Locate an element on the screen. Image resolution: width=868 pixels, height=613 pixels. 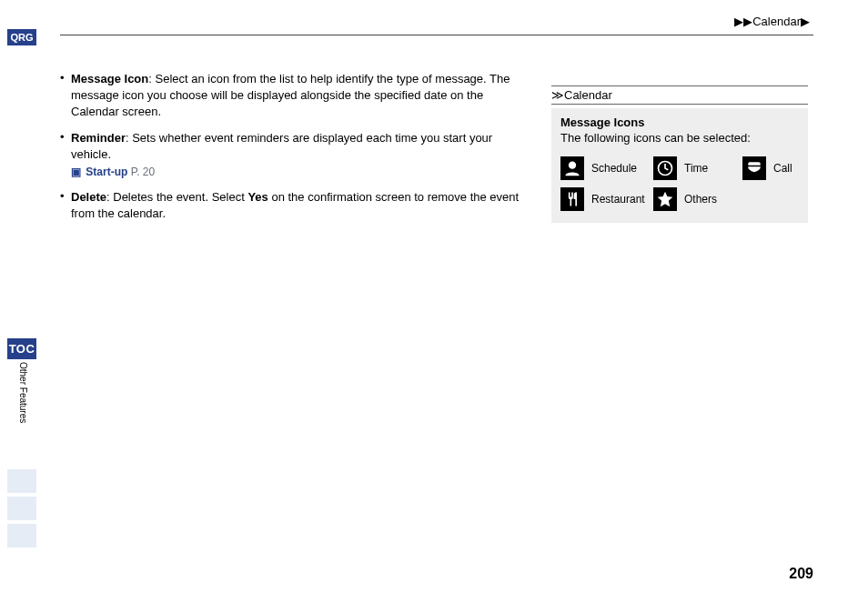
icon-grid: Schedule Time Call Restaurant Others is located at coordinates (680, 184).